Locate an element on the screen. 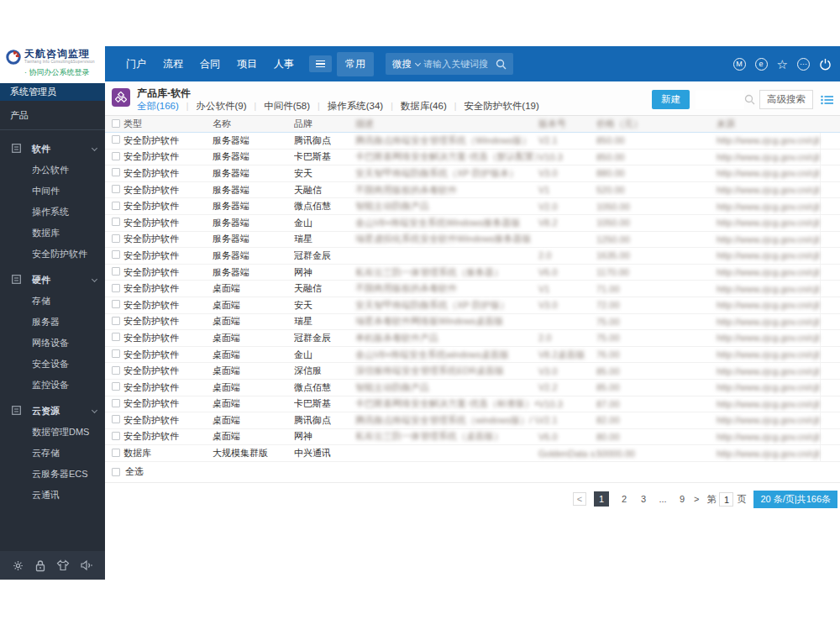 This screenshot has height=630, width=840. category-tab: 办公软件(9) is located at coordinates (213, 106).